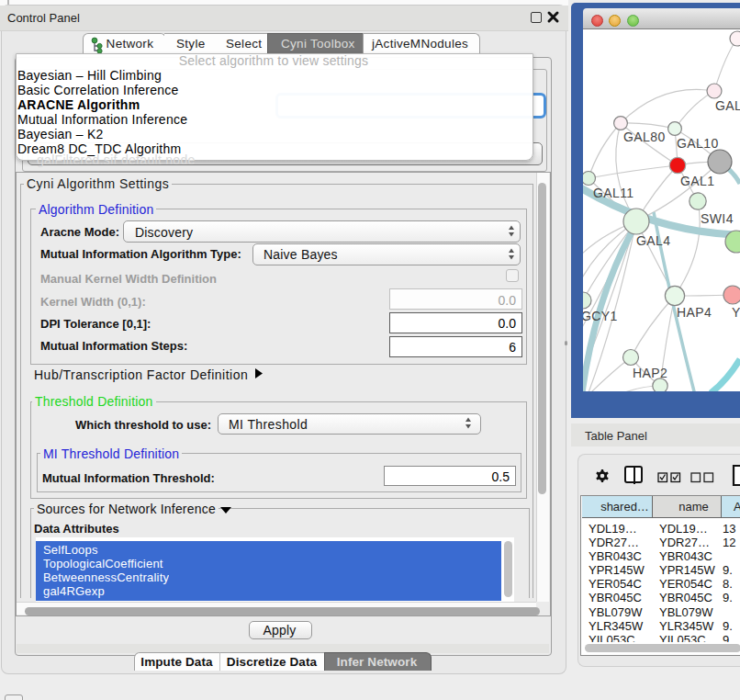 The image size is (740, 700). Describe the element at coordinates (645, 137) in the screenshot. I see `svg-text: GAL80` at that location.